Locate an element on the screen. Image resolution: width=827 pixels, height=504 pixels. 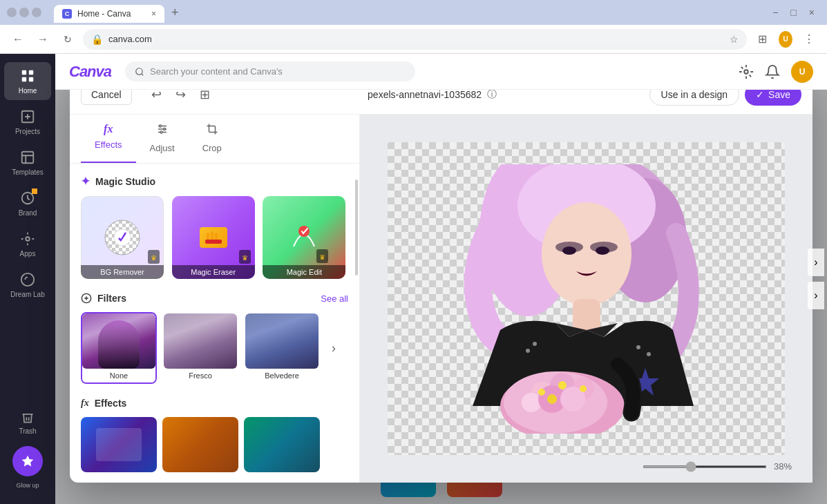
canva-search-bar: Search your content and Canva's is located at coordinates (270, 72).